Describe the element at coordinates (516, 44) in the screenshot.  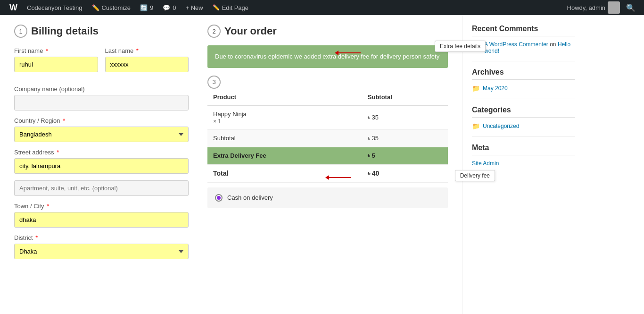
I see `commenter-link: A WordPress Commenter` at that location.